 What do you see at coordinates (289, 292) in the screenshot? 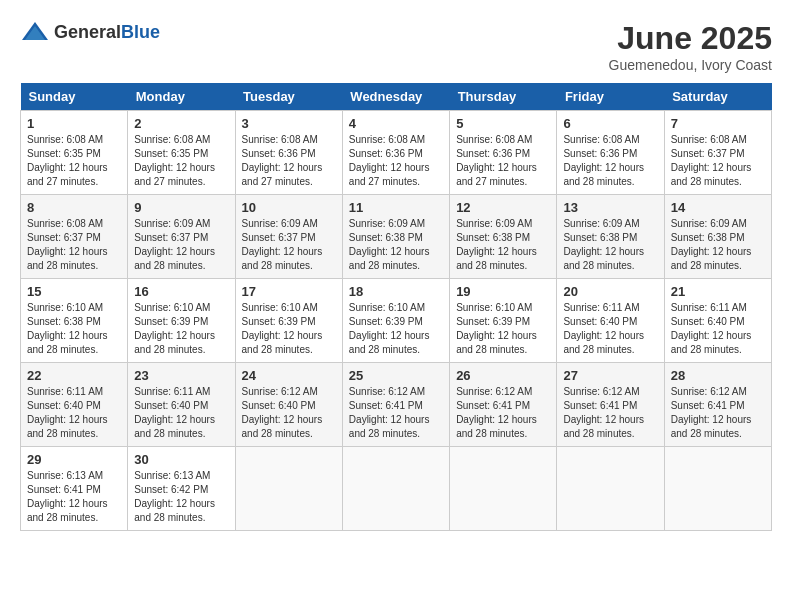
I see `day-number: 17` at bounding box center [289, 292].